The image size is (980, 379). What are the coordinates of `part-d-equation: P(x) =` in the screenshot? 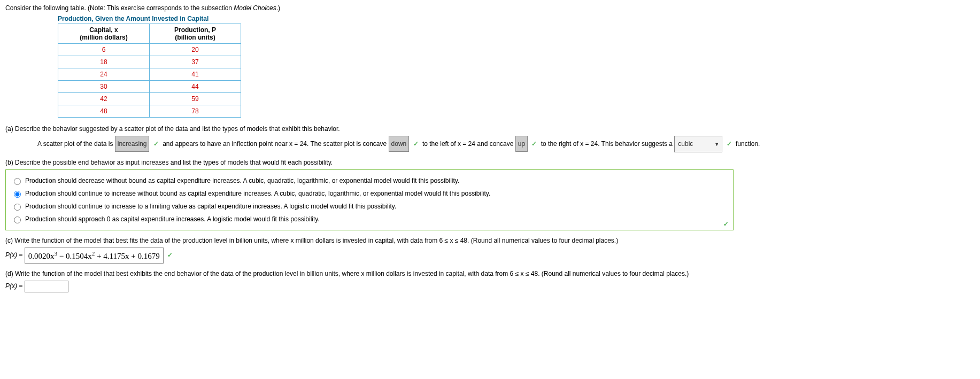 It's located at (490, 287).